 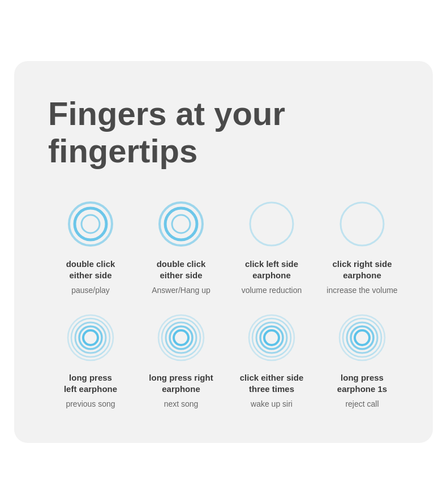 What do you see at coordinates (91, 404) in the screenshot?
I see `item-subtitle-long-press-left-prev: previous song` at bounding box center [91, 404].